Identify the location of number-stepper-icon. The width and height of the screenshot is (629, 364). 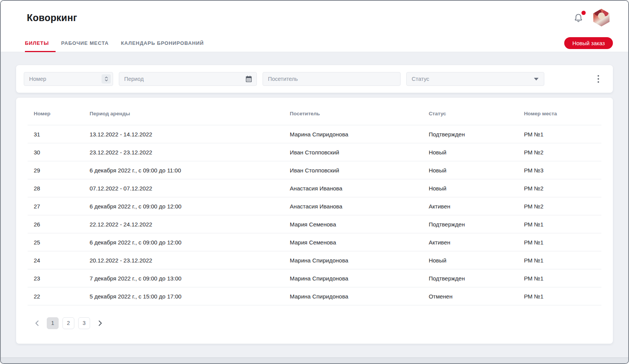
(106, 79).